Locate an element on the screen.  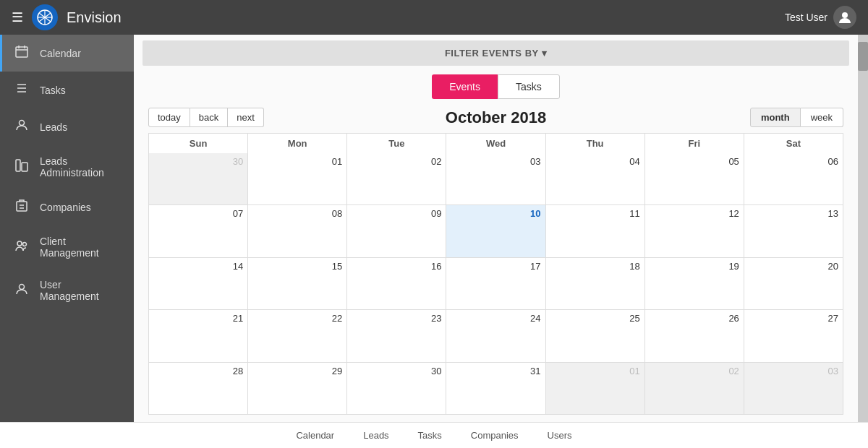
client-mgmt-icon is located at coordinates (22, 247).